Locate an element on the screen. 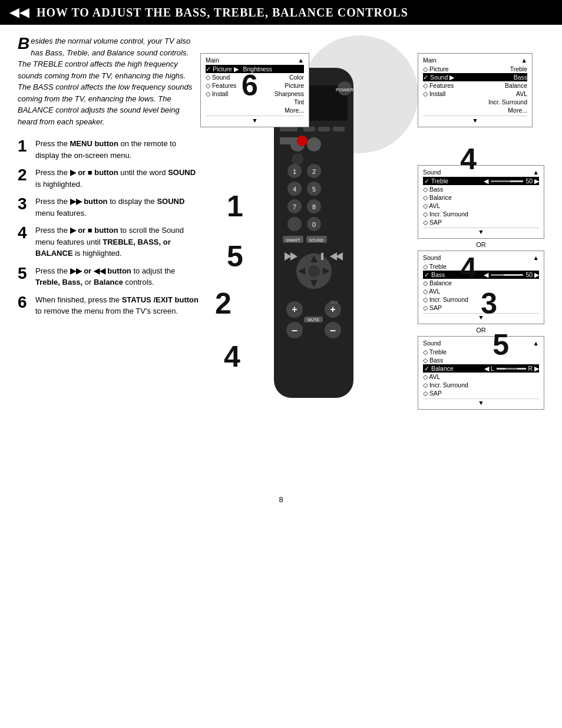  header-icon: ◀◀ is located at coordinates (19, 12).